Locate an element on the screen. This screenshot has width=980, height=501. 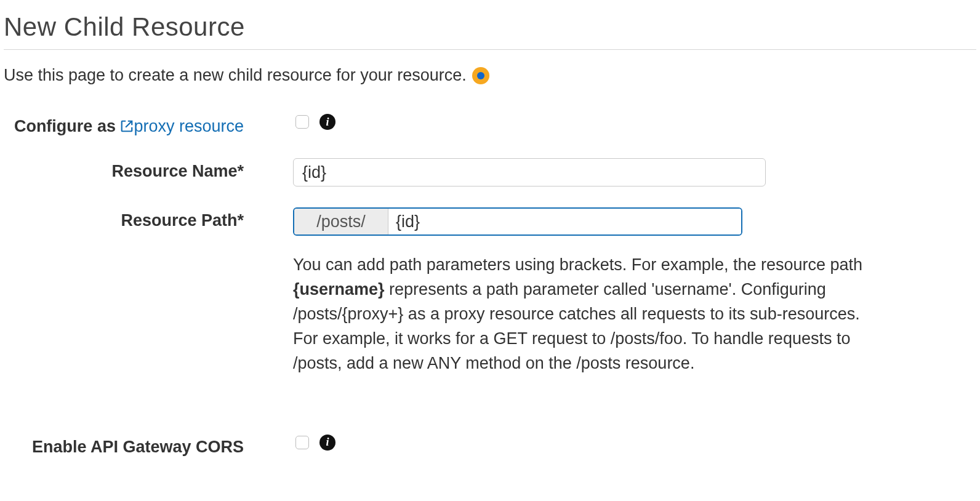
resource-name-input is located at coordinates (529, 172).